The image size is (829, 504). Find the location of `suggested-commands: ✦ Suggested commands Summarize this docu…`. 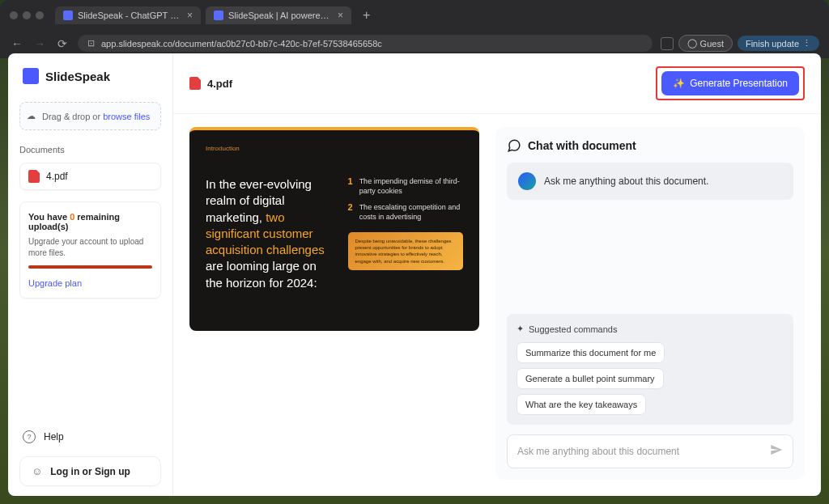

suggested-commands: ✦ Suggested commands Summarize this docu… is located at coordinates (650, 369).